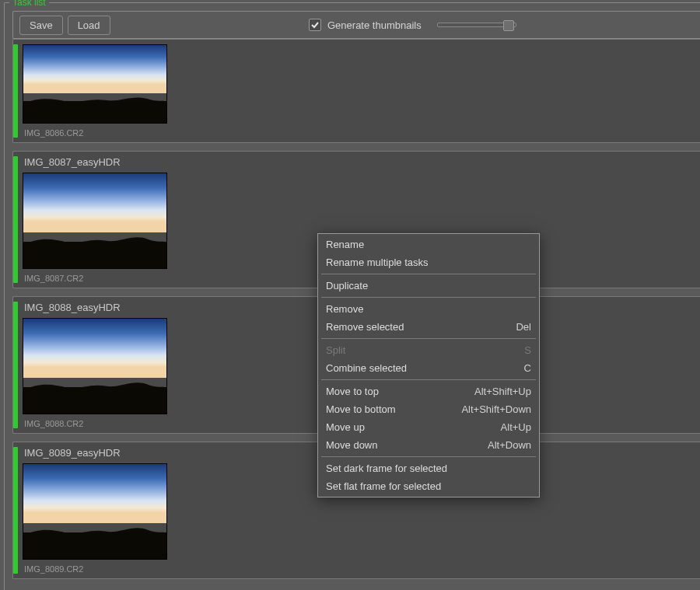  Describe the element at coordinates (41, 25) in the screenshot. I see `save-button: Save` at that location.